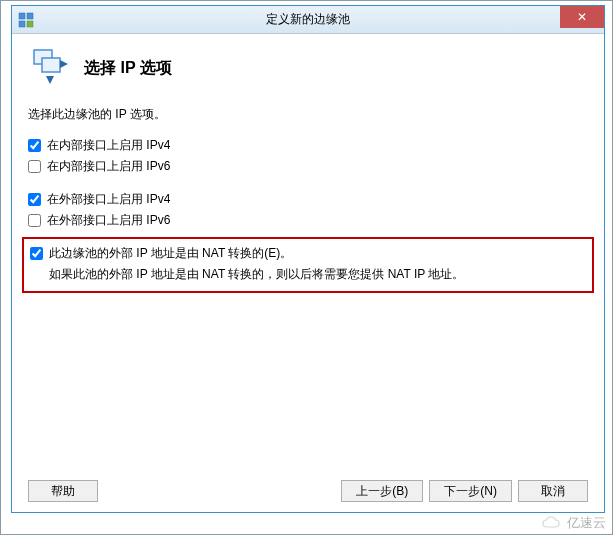  What do you see at coordinates (108, 146) in the screenshot?
I see `checkbox-internal-ipv4-label: 在内部接口上启用 IPv4` at bounding box center [108, 146].